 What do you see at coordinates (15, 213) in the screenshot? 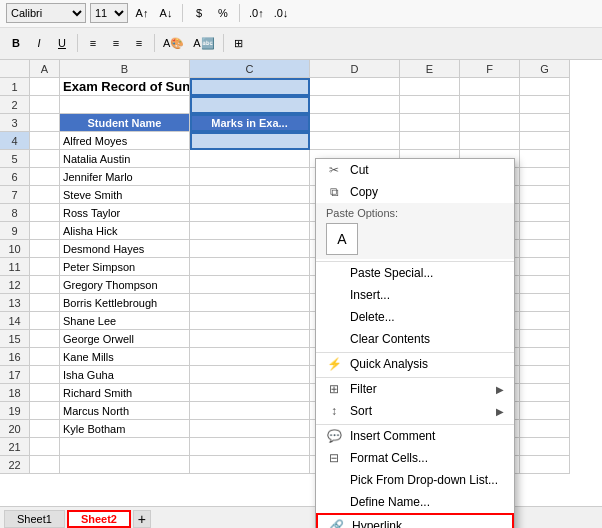
I see `row-header-8: 8` at bounding box center [15, 213].